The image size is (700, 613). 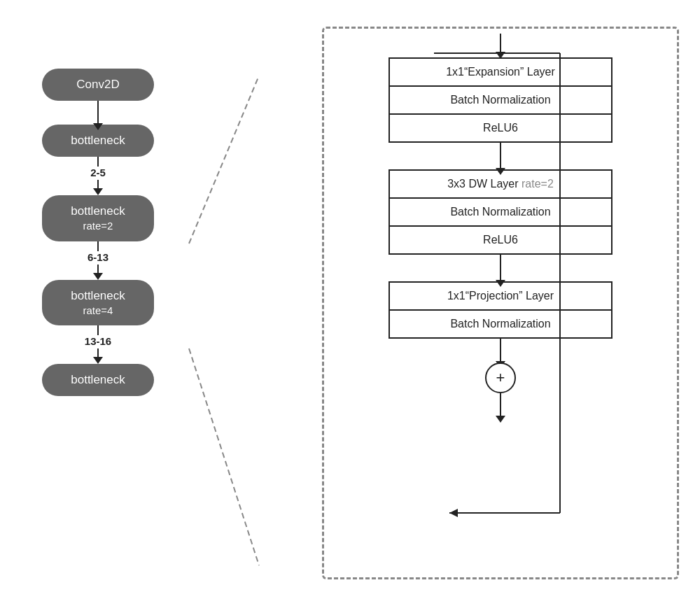 What do you see at coordinates (500, 185) in the screenshot?
I see `dw-layer-cell: 3x3 DW Layer rate=2` at bounding box center [500, 185].